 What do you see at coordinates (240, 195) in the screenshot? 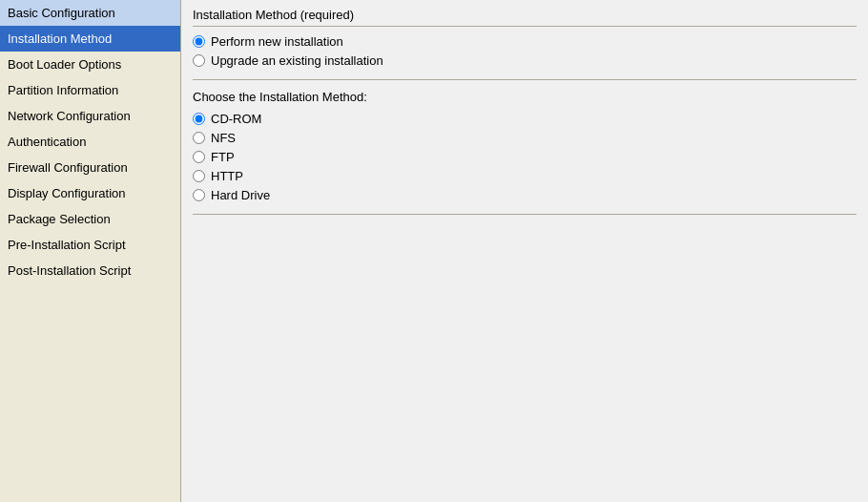
I see `label-method-hard-drive: Hard Drive` at bounding box center [240, 195].